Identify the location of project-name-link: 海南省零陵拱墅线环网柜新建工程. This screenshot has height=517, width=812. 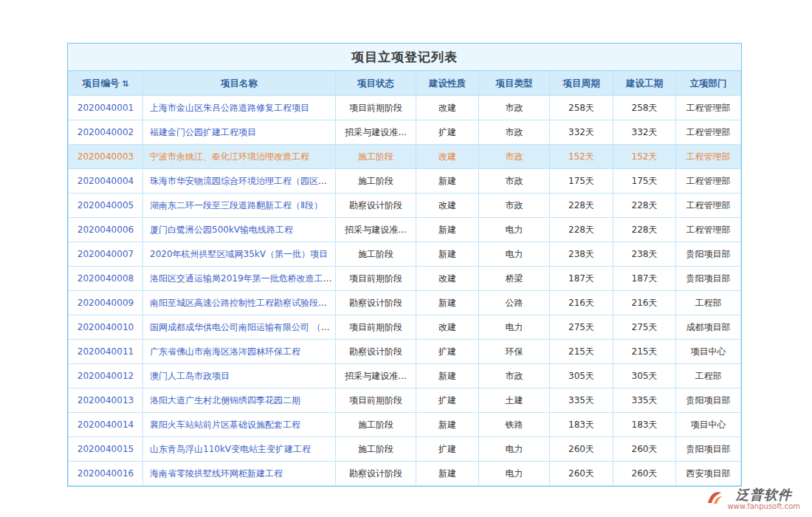
(216, 473).